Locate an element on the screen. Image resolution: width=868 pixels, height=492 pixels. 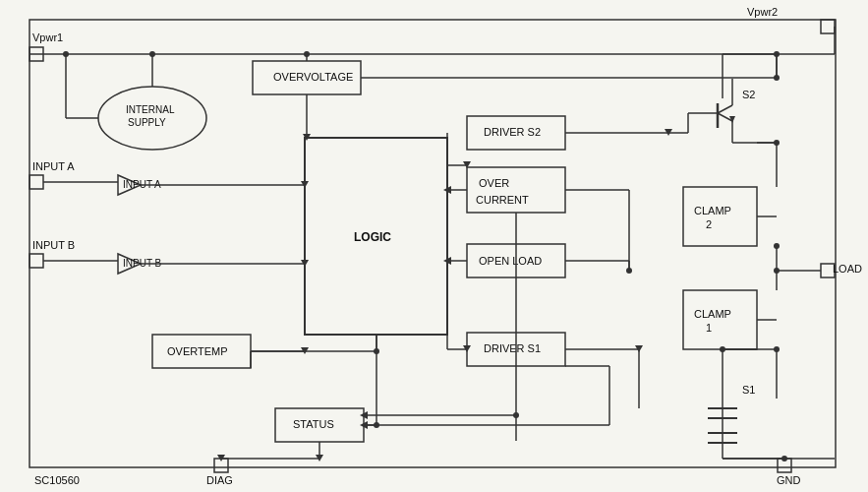
status-label: STATUS is located at coordinates (314, 424).